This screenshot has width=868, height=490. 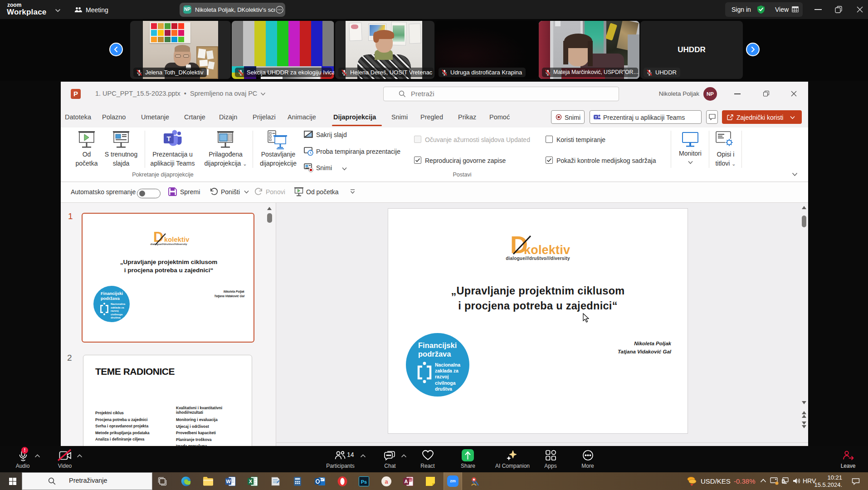 I want to click on svg-text: X, so click(x=251, y=481).